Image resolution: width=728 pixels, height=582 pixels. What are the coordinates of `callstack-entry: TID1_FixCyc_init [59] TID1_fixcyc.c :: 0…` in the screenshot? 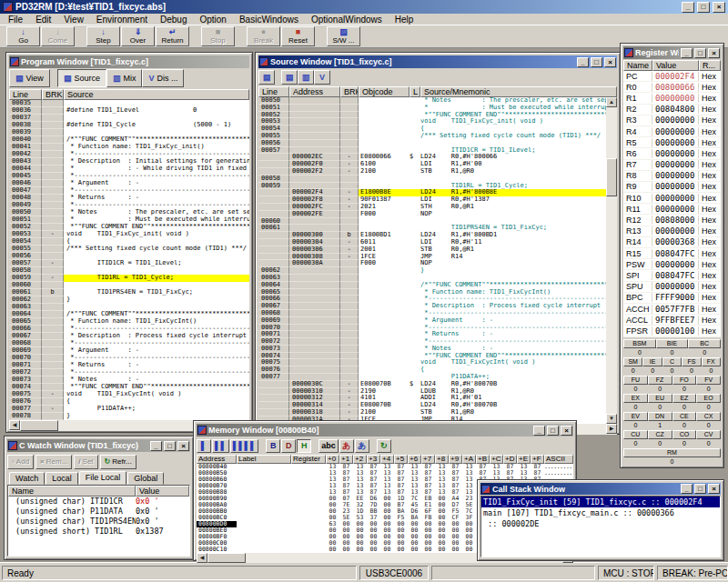 It's located at (601, 502).